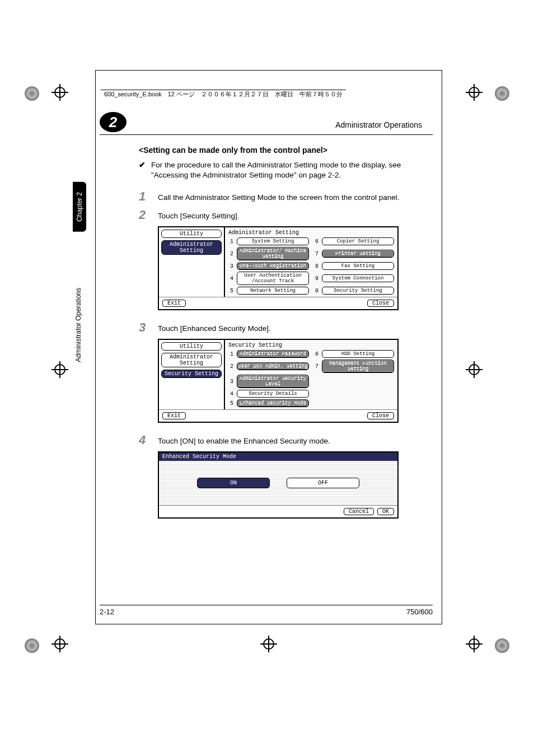  I want to click on section-heading: <Setting can be made only from the contr…, so click(284, 150).